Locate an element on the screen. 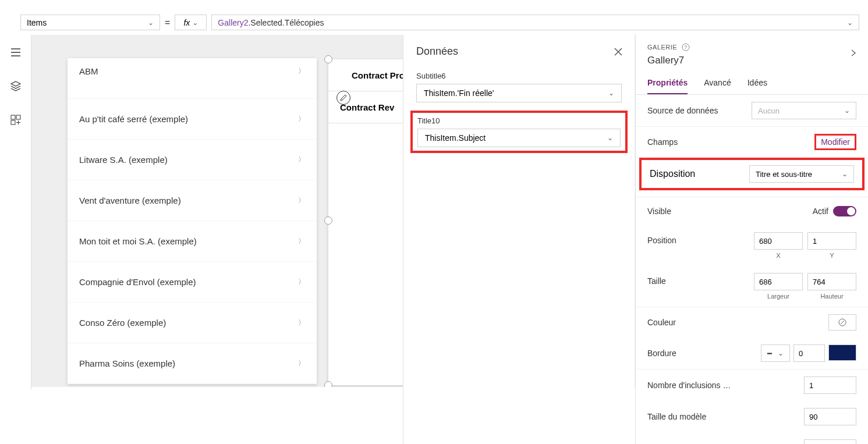 The image size is (868, 444). list-item-label: Conso Zéro (exemple) is located at coordinates (122, 322).